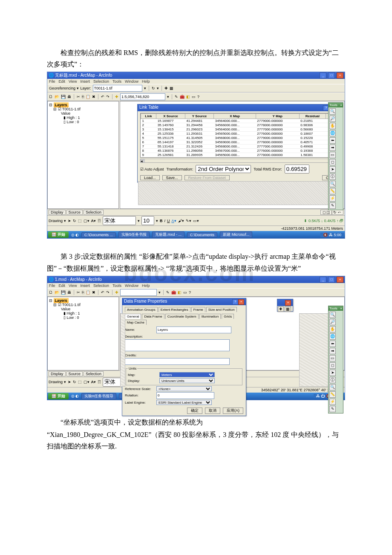 This screenshot has width=392, height=555. What do you see at coordinates (193, 97) in the screenshot?
I see `cmd-icon: ▭` at bounding box center [193, 97].